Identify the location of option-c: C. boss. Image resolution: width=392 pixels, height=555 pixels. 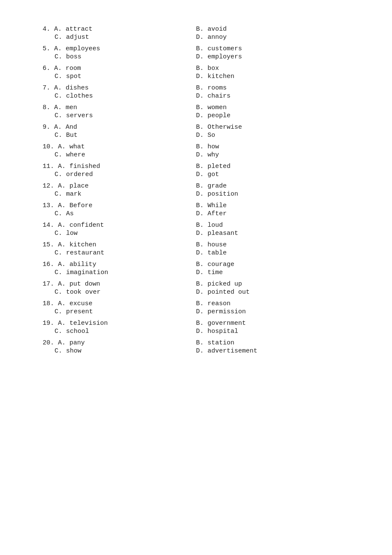
(119, 57).